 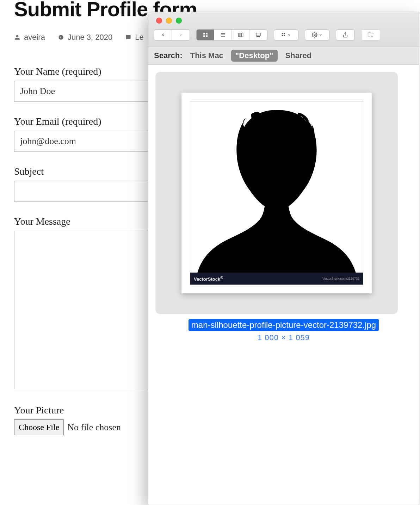 I want to click on silhouette-icon, so click(x=277, y=193).